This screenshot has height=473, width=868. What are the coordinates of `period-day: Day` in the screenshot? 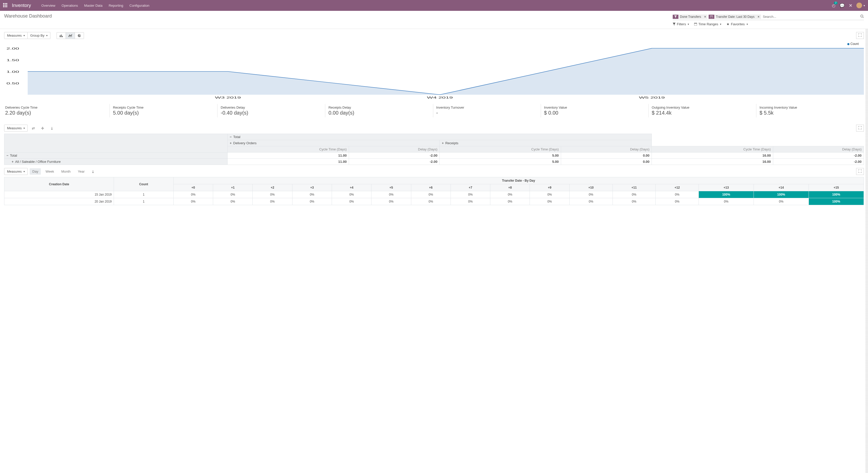 It's located at (35, 172).